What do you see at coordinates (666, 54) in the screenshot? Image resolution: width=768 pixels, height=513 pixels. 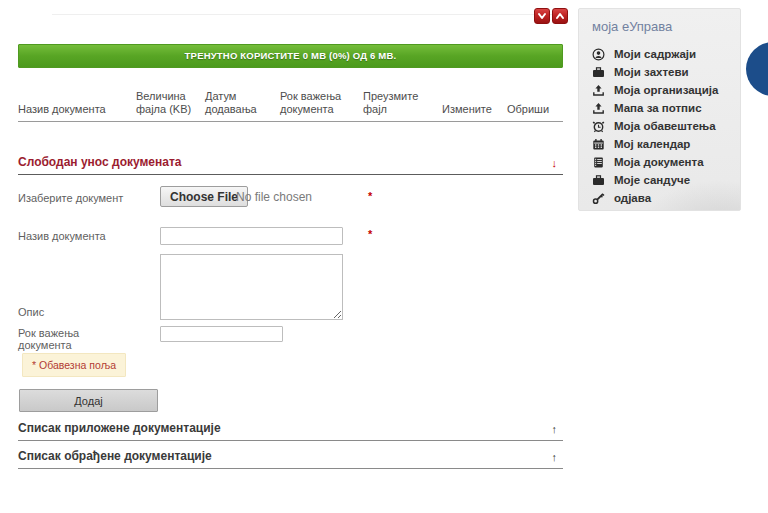 I see `sidebar-item-my-content: Моји садржаји` at bounding box center [666, 54].